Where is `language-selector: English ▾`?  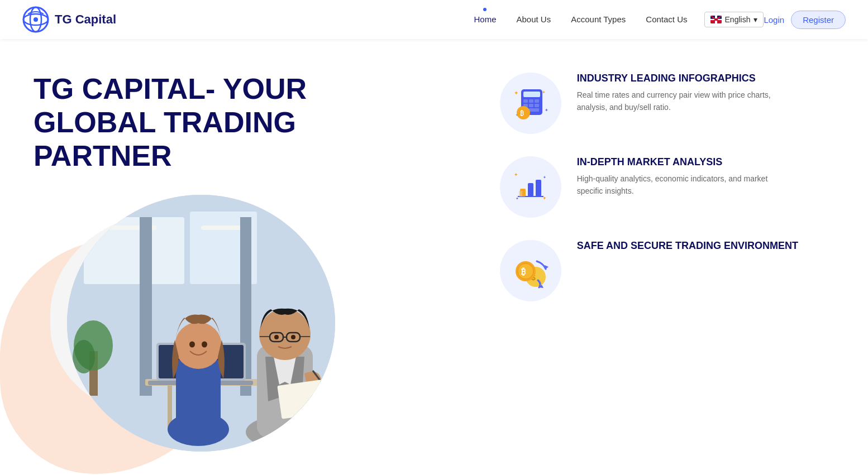
language-selector: English ▾ is located at coordinates (734, 20).